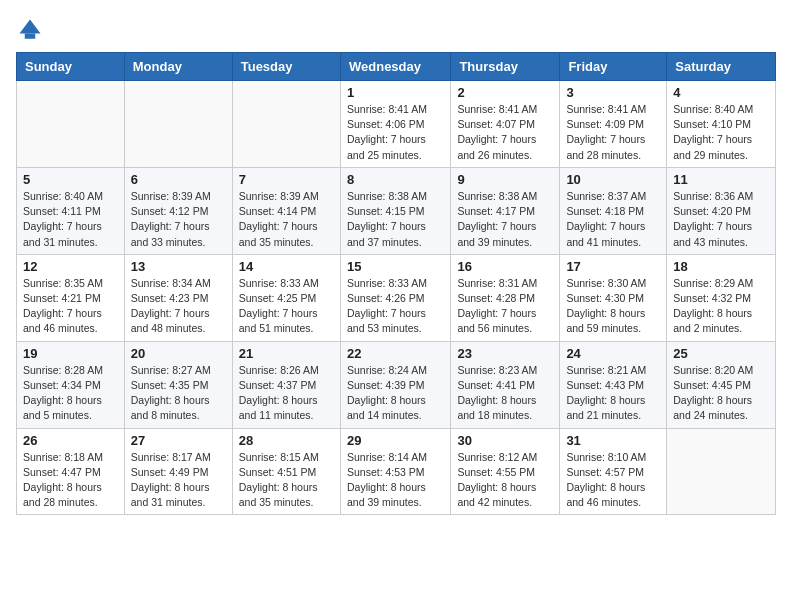  I want to click on day-number: 27, so click(178, 440).